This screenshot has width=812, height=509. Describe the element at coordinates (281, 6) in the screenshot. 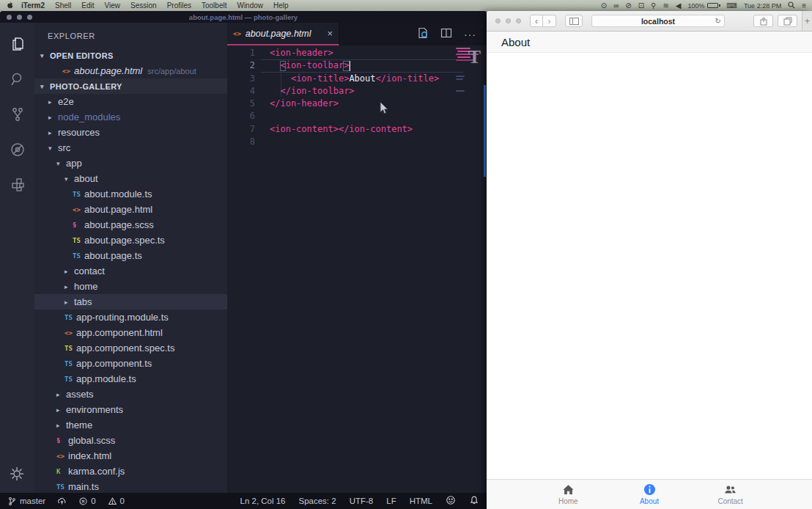

I see `menu-item-help: Help` at that location.